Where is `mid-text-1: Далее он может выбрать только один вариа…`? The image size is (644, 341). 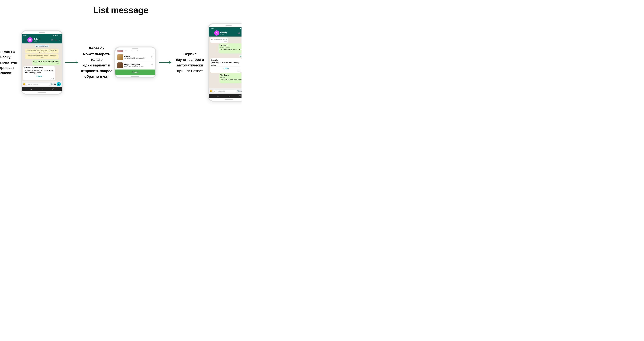 mid-text-1: Далее он может выбрать только один вариа… is located at coordinates (96, 62).